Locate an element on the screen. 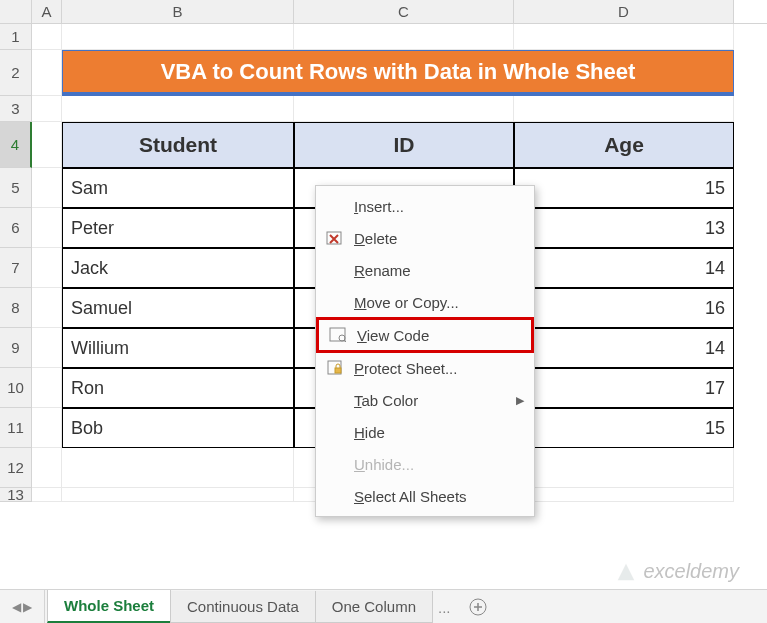 This screenshot has width=767, height=623. page-title: VBA to Count Rows with Data in Whole She… is located at coordinates (398, 73).